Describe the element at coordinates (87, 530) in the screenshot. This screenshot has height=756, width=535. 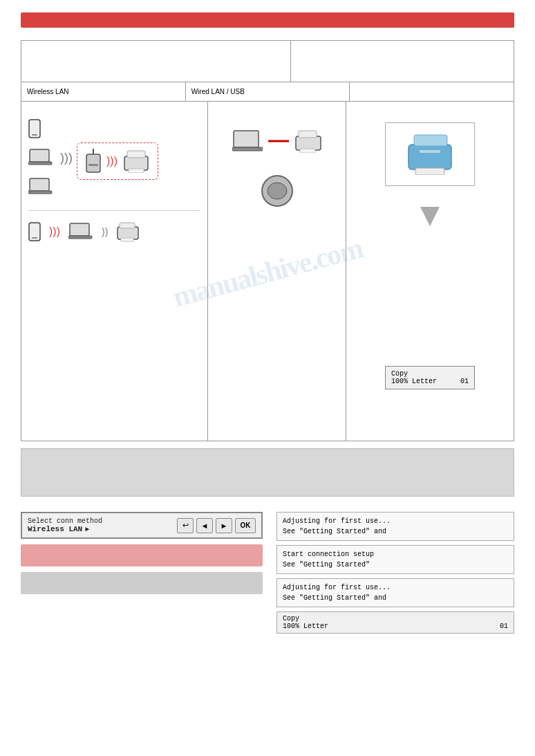
I see `lcd-arrow-right: ►` at that location.